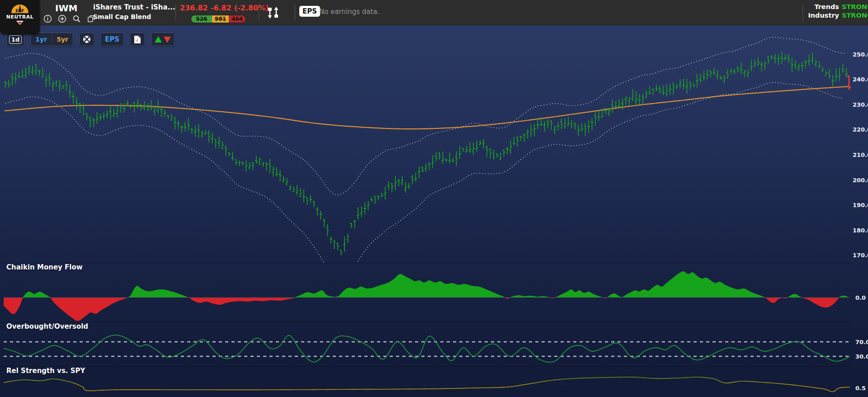 This screenshot has width=868, height=397. I want to click on range-toggle: 1yr 5yr, so click(52, 39).